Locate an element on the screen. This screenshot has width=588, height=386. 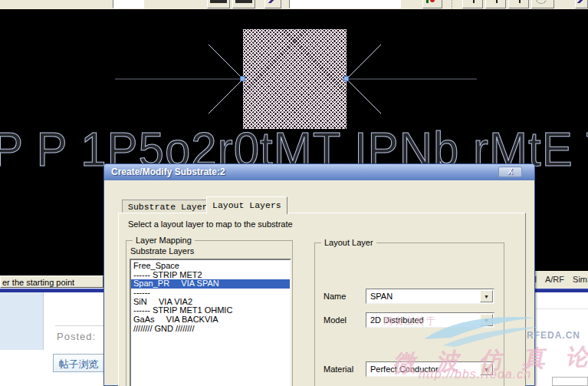
material-combobox: Perfect Conductor ▼ is located at coordinates (430, 369).